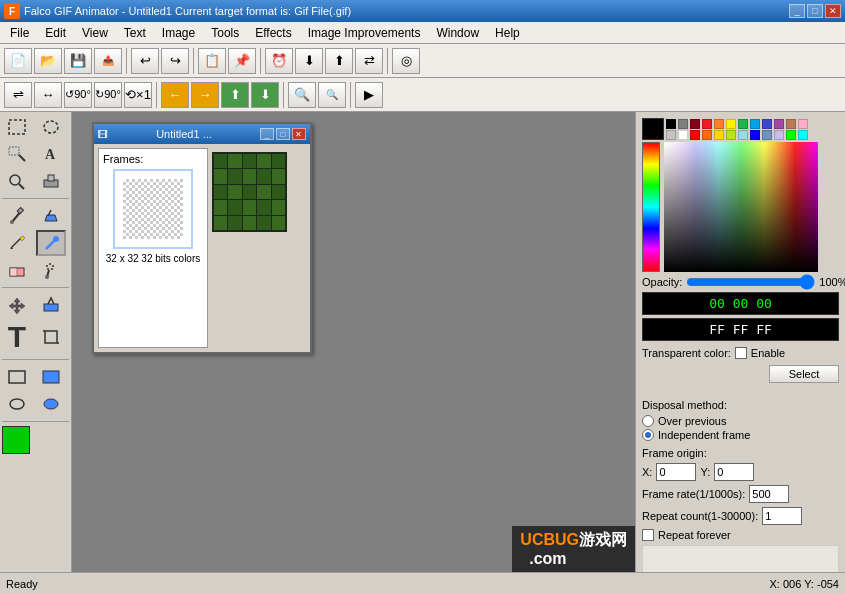 This screenshot has width=845, height=594. I want to click on ellipse-shape-tool, so click(17, 404).